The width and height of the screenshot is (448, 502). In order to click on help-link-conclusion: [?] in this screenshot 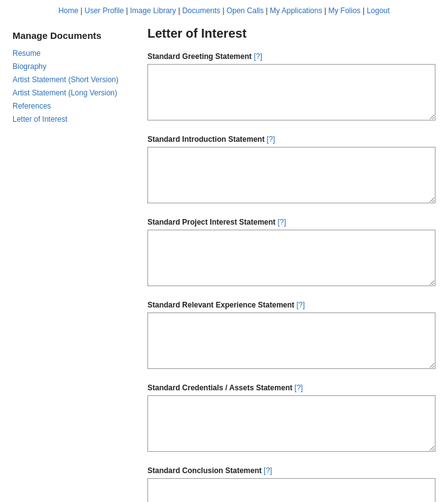, I will do `click(267, 471)`.